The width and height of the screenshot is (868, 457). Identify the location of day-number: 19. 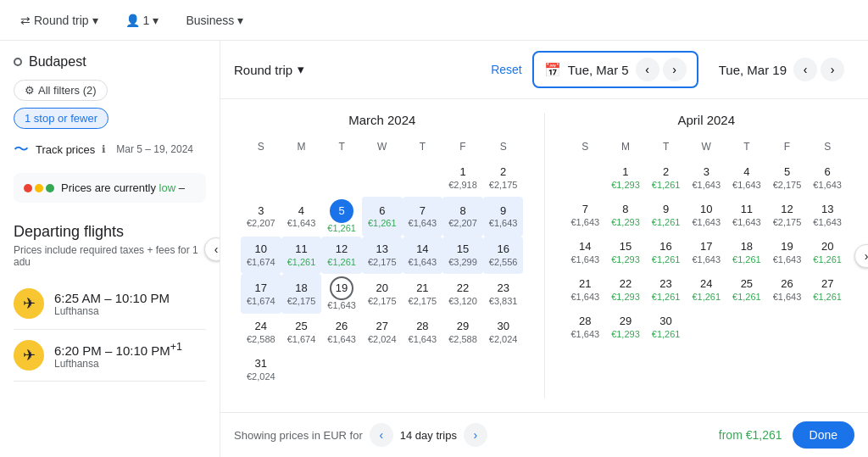
(342, 288).